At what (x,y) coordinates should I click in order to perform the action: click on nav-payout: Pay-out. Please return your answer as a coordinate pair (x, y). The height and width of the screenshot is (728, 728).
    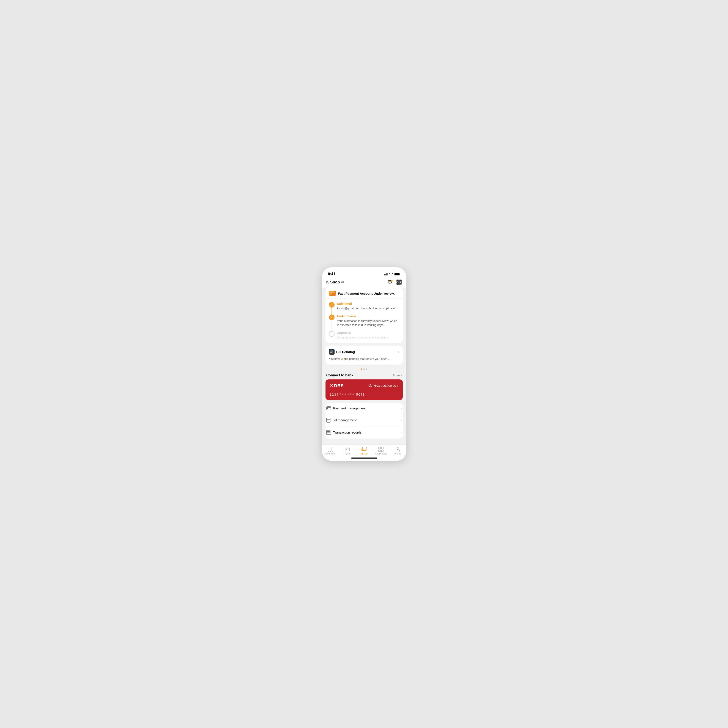
    Looking at the image, I should click on (364, 451).